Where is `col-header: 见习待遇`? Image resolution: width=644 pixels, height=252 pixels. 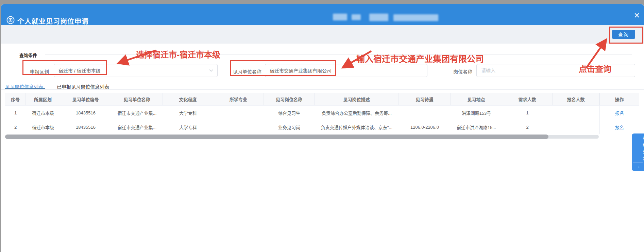 col-header: 见习待遇 is located at coordinates (425, 99).